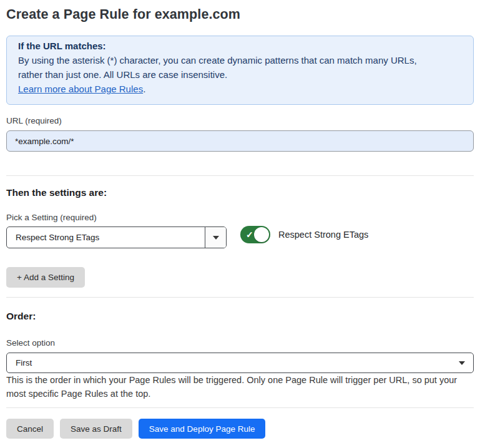 This screenshot has width=480, height=448. I want to click on setting-toggle: ✓, so click(255, 235).